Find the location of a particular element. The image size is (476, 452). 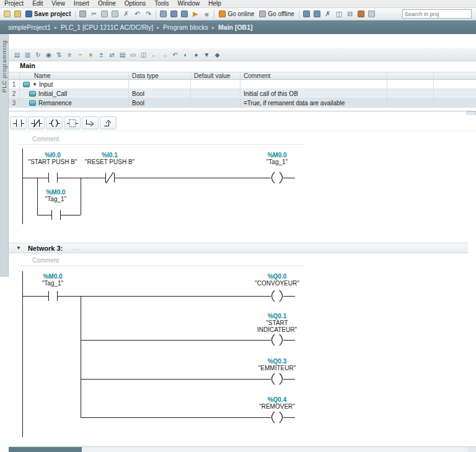

operand-name: "START INDICATEUR" is located at coordinates (277, 326).